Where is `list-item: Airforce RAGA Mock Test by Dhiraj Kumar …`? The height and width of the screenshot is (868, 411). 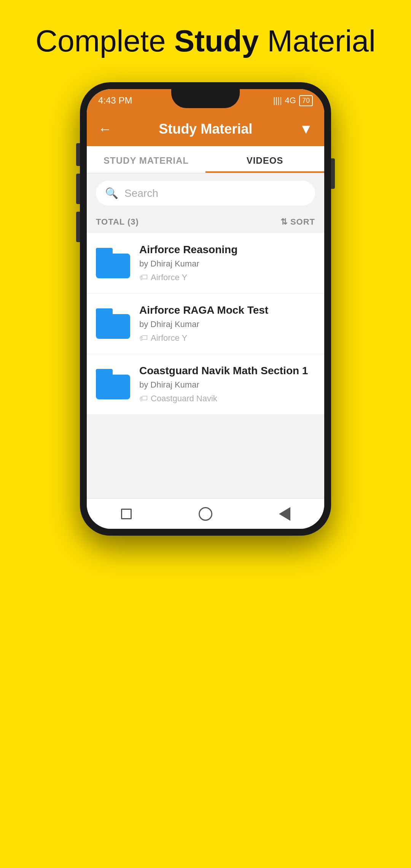 list-item: Airforce RAGA Mock Test by Dhiraj Kumar … is located at coordinates (206, 324).